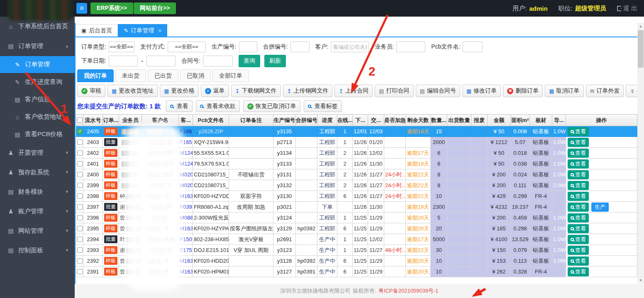  What do you see at coordinates (357, 207) in the screenshot?
I see `table-row: 2397批量谢锋F039FR8080-A1.zip改周期 加急p3021下单11…` at bounding box center [357, 207].